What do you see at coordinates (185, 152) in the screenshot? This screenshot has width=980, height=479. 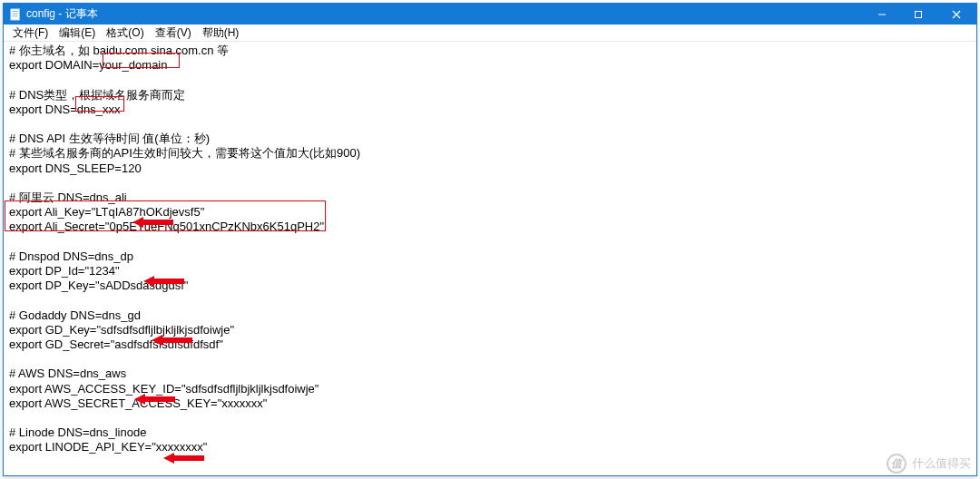 I see `line: # 某些域名服务商的API生效时间较大，需要将这个值加大(比如900)` at bounding box center [185, 152].